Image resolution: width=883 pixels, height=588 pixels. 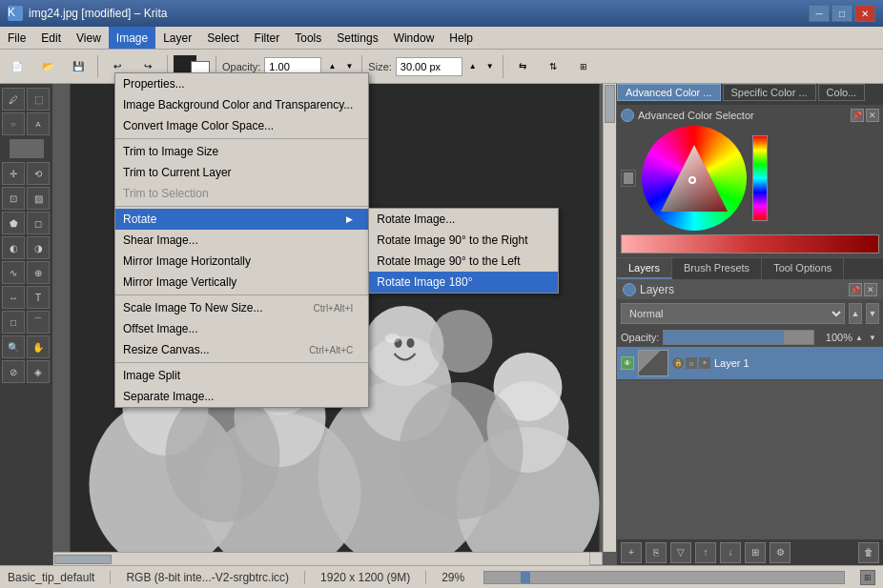 What do you see at coordinates (857, 115) in the screenshot?
I see `color-panel-pin: 📌` at bounding box center [857, 115].